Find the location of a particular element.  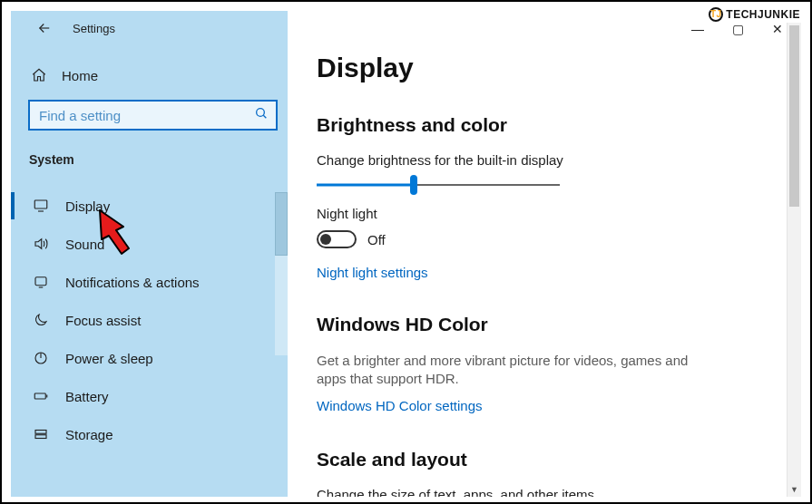

home-button: Home is located at coordinates (149, 75).